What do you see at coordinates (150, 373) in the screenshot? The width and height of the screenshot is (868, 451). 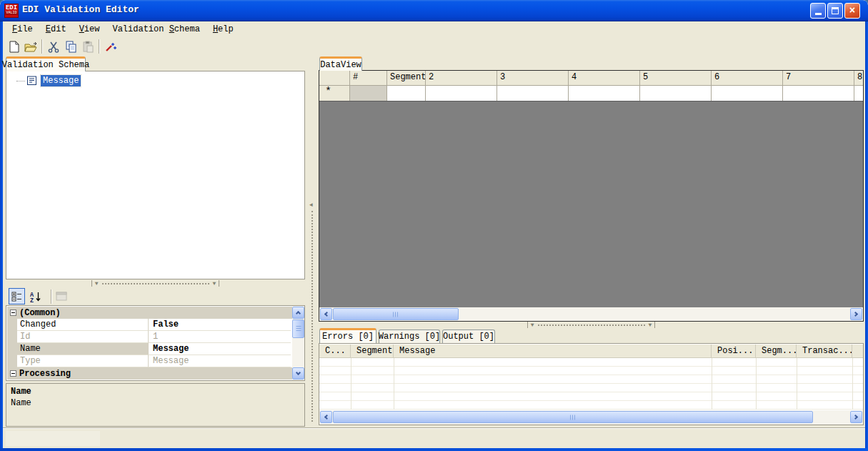 I see `category-row-processing: Processing` at bounding box center [150, 373].